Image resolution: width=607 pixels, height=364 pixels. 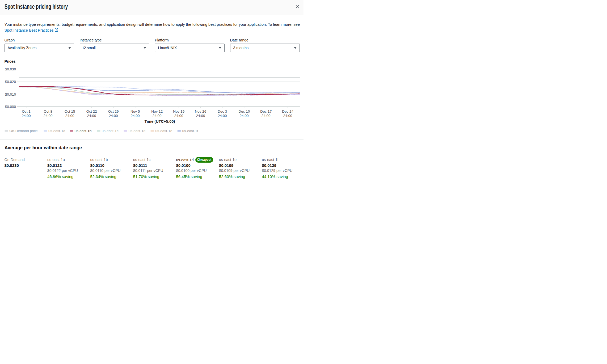 I want to click on svg-text: Oct 22, so click(x=92, y=112).